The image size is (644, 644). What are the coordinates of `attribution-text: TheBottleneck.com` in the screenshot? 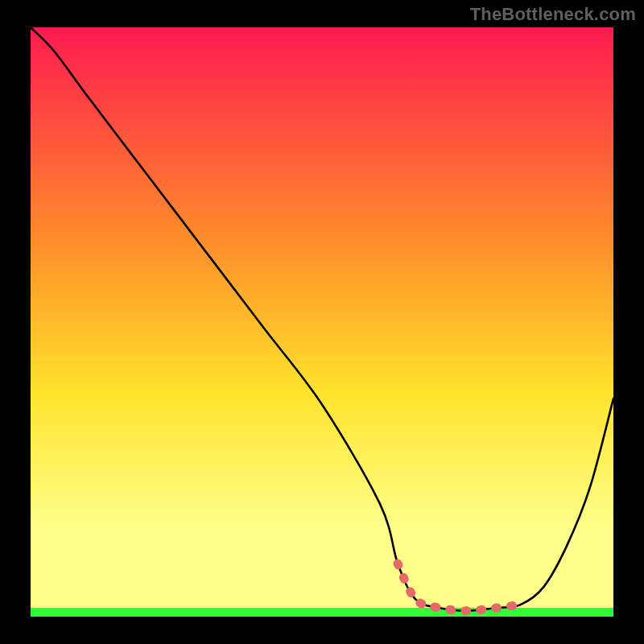 It's located at (553, 14).